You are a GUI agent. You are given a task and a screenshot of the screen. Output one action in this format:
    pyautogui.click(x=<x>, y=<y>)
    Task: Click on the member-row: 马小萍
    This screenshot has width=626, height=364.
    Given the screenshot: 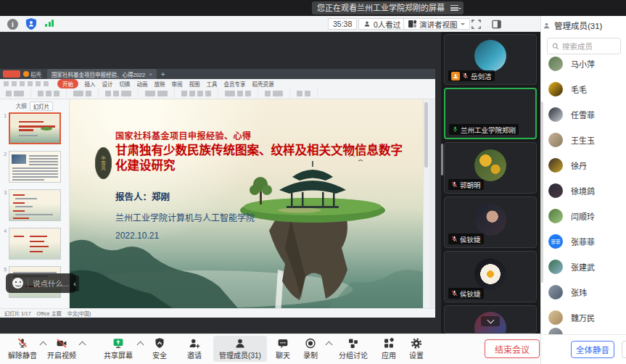 What is the action you would take?
    pyautogui.click(x=586, y=64)
    